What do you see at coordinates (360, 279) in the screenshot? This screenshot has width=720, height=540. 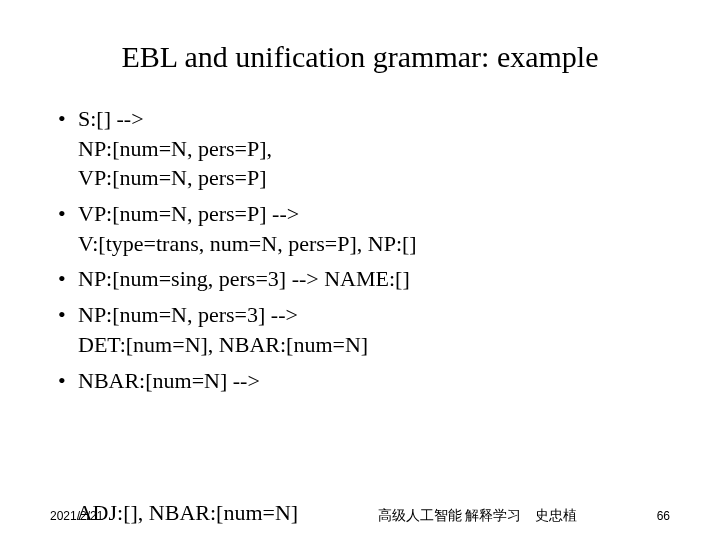 I see `list-item: NP:[num=sing, pers=3] --> NAME:[]` at bounding box center [360, 279].